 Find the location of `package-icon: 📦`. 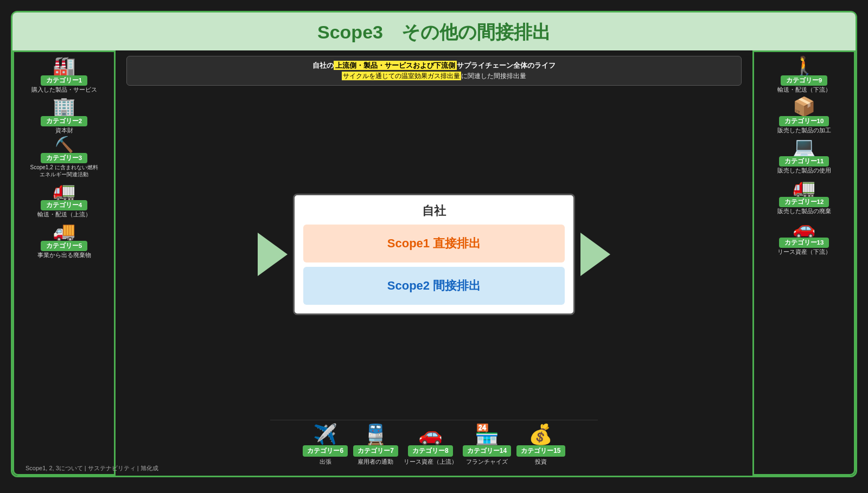

package-icon: 📦 is located at coordinates (804, 106).